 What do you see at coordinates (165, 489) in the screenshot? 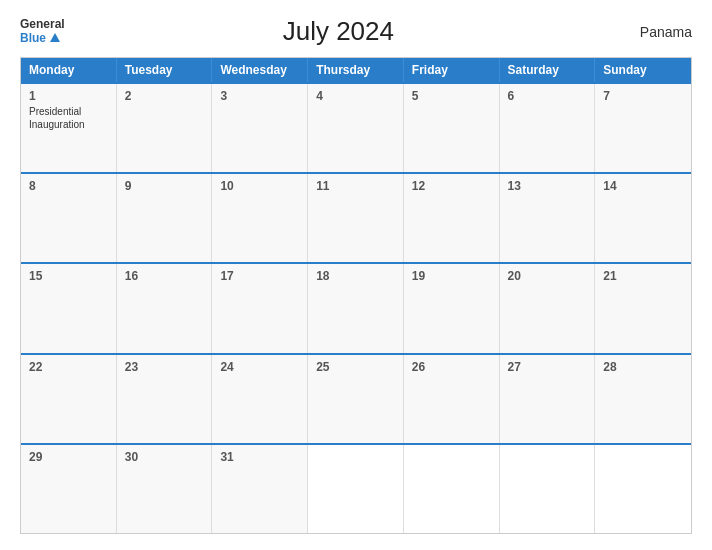
I see `cell-jul-30: 30` at bounding box center [165, 489].